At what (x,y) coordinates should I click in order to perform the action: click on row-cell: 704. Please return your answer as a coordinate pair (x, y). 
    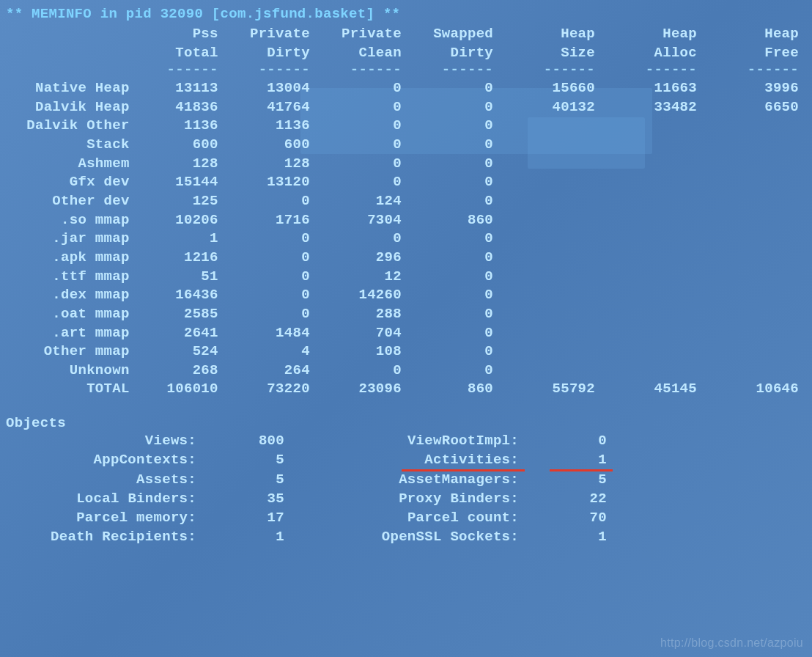
    Looking at the image, I should click on (363, 334).